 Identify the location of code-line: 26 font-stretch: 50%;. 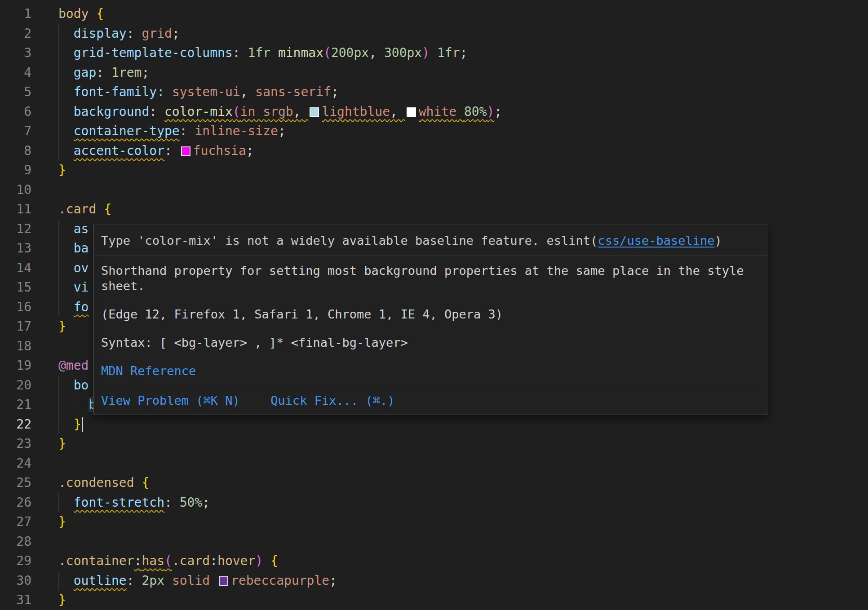
(434, 503).